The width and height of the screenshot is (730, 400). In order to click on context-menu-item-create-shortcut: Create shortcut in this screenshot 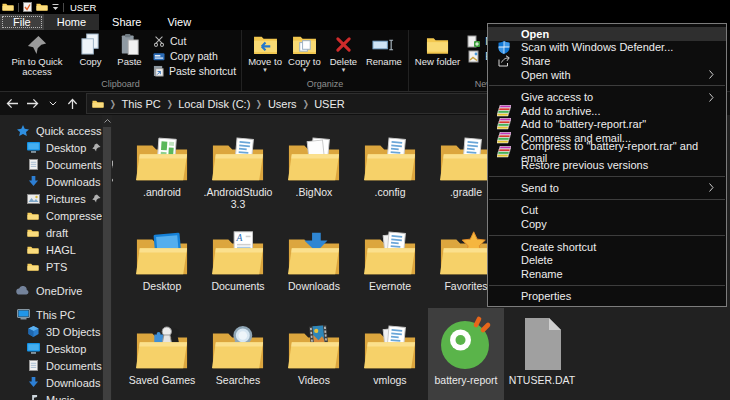, I will do `click(607, 247)`.